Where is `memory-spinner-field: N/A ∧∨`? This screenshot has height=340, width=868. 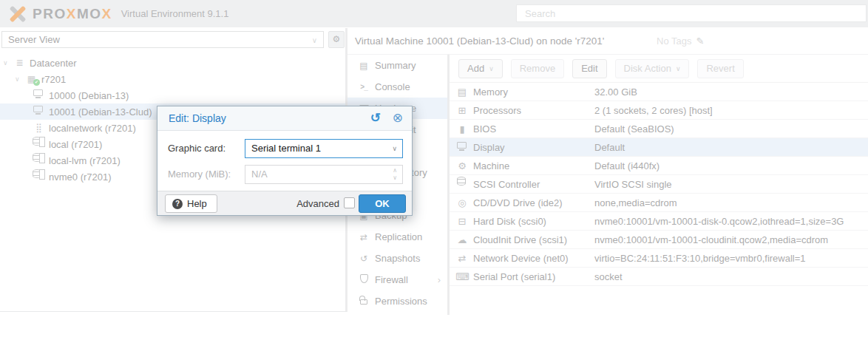
memory-spinner-field: N/A ∧∨ is located at coordinates (324, 174).